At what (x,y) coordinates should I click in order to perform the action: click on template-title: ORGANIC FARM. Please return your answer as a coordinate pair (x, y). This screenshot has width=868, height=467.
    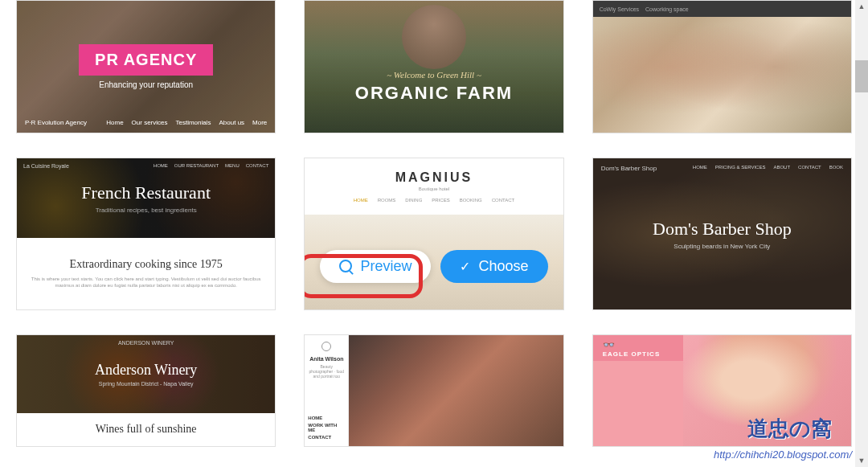
    Looking at the image, I should click on (434, 93).